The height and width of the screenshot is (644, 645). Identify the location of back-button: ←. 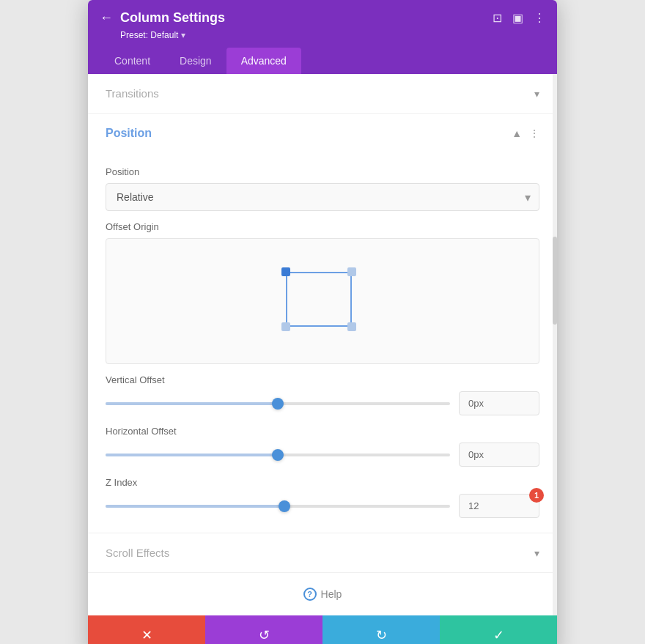
(106, 18).